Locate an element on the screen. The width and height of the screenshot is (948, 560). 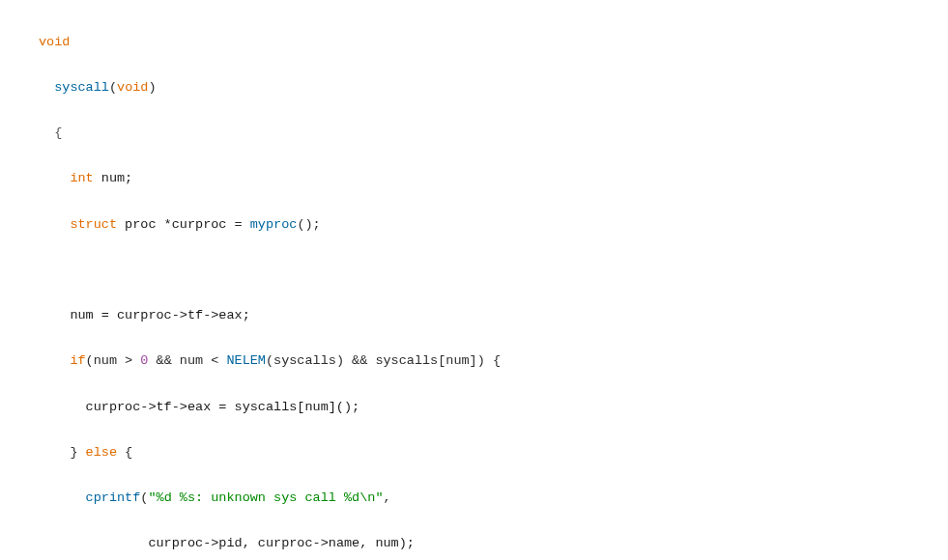
function-name: syscall is located at coordinates (81, 87).